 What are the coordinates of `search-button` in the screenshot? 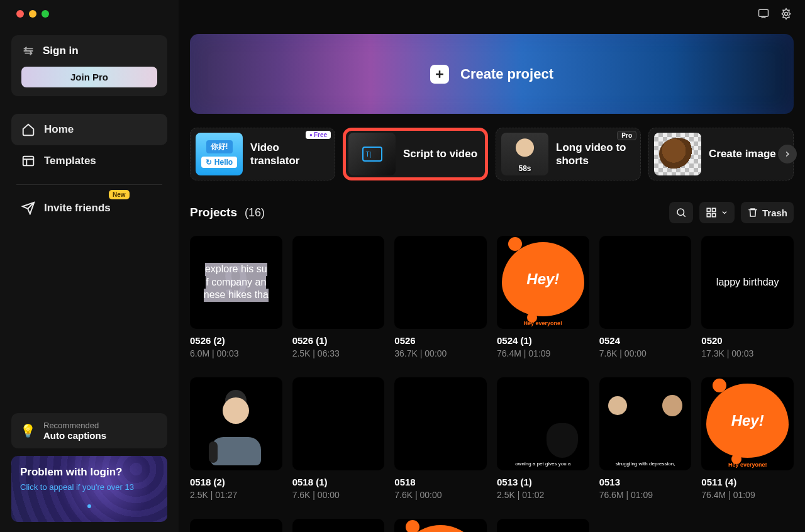 It's located at (681, 213).